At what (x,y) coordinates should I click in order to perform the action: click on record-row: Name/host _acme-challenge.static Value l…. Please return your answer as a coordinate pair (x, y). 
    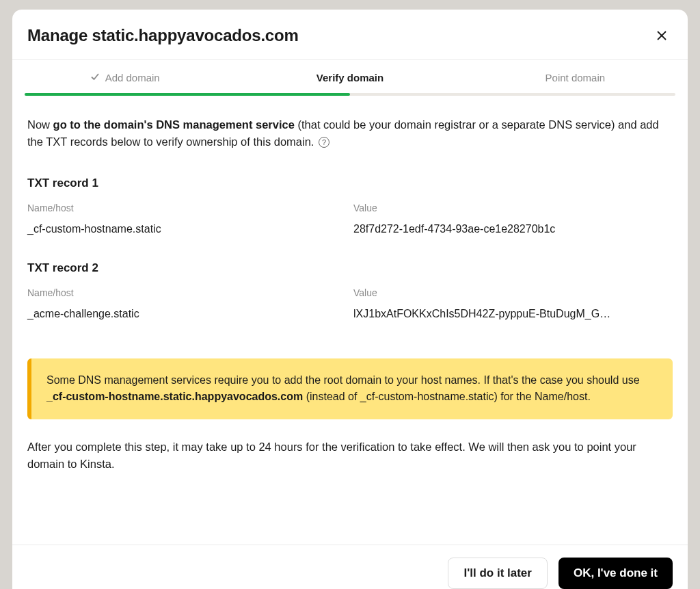
    Looking at the image, I should click on (350, 304).